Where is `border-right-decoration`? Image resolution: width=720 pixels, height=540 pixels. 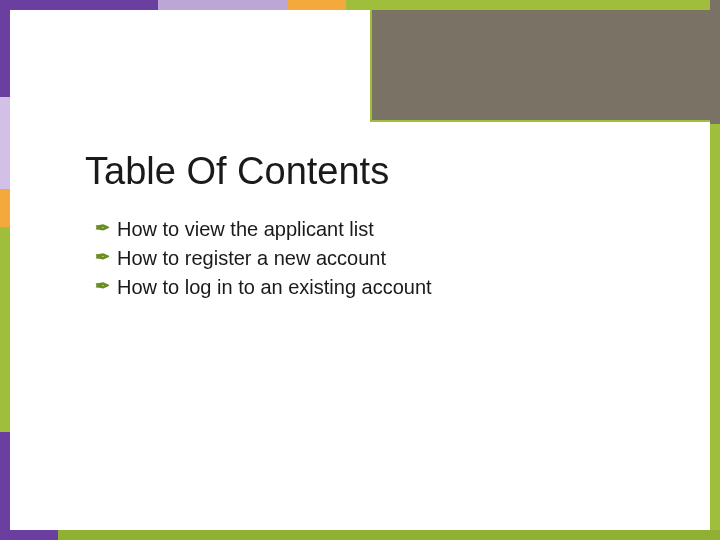 border-right-decoration is located at coordinates (715, 270).